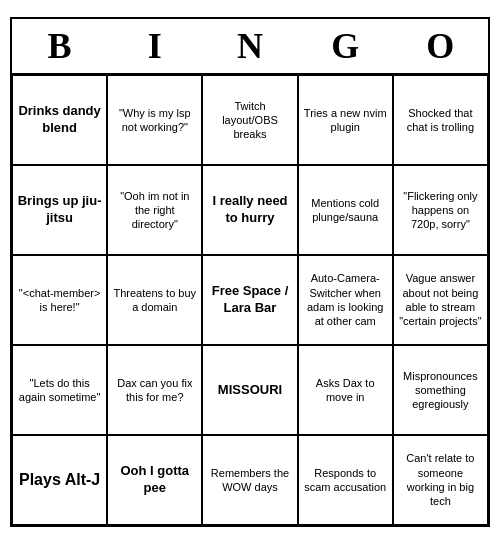  I want to click on letter-n: N, so click(250, 46).